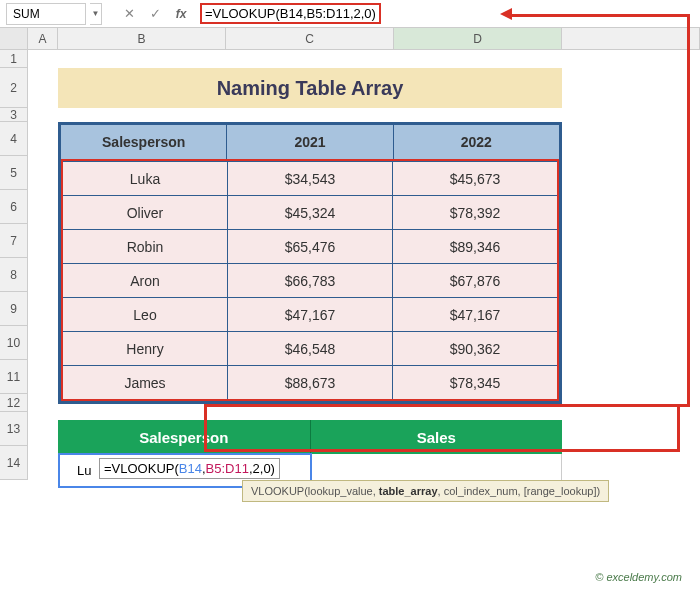  I want to click on col-header-d: D, so click(478, 38).